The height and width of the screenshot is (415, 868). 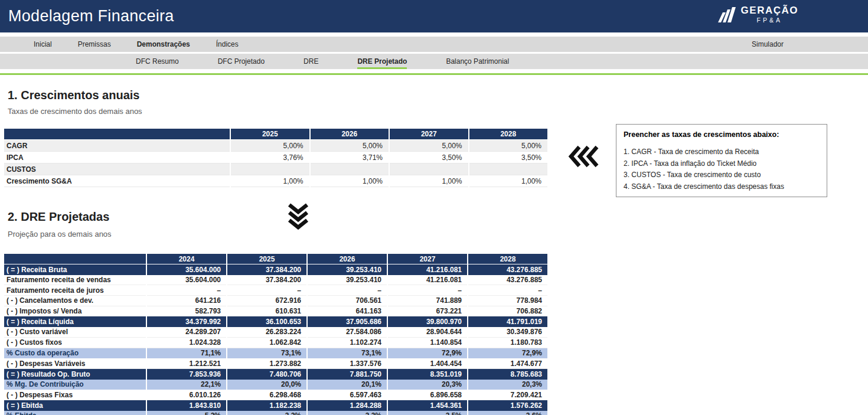 I want to click on nav-tab-balanco-patrimonial: Balanço Patrimonial, so click(x=477, y=61).